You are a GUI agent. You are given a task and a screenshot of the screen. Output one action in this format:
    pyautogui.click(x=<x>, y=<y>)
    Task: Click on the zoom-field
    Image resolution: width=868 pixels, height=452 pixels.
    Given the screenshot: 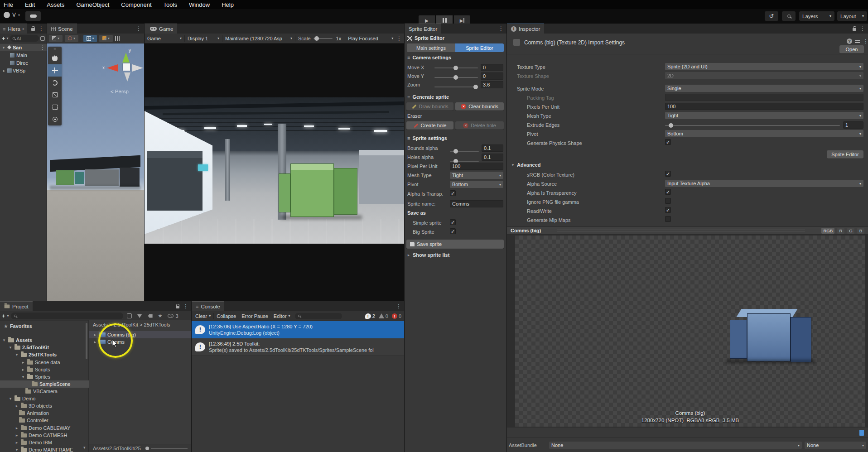 What is the action you would take?
    pyautogui.click(x=492, y=85)
    